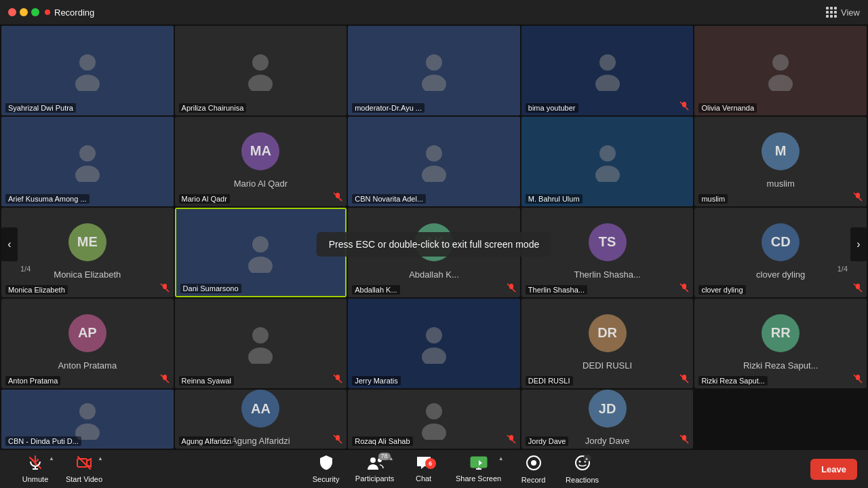 The height and width of the screenshot is (488, 868). What do you see at coordinates (376, 290) in the screenshot?
I see `participant-name-label: Abdallah K...` at bounding box center [376, 290].